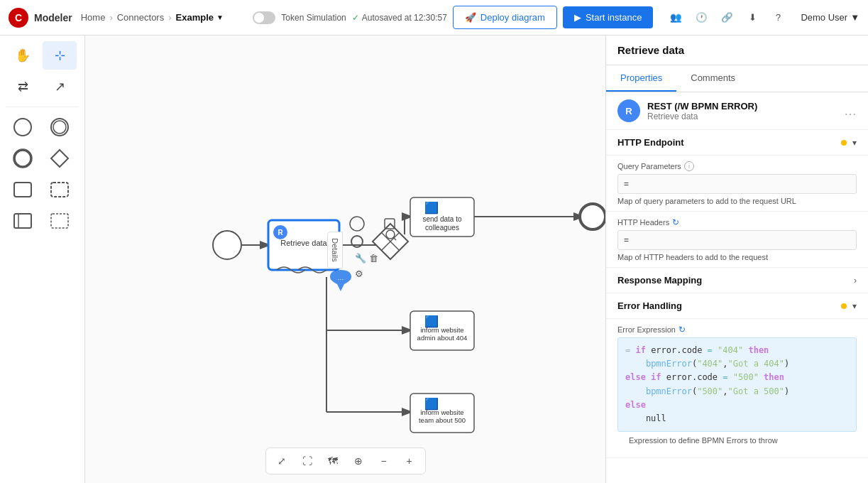 Image resolution: width=868 pixels, height=483 pixels. I want to click on select-tool-button: ⊹, so click(60, 55).